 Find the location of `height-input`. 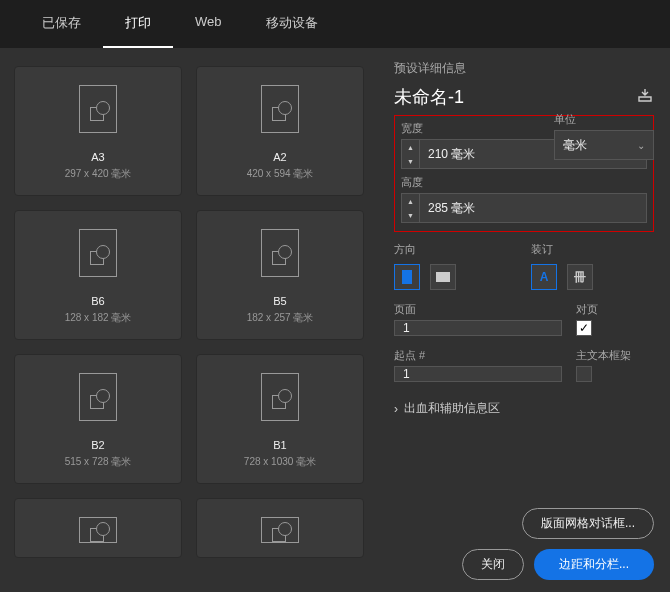

height-input is located at coordinates (533, 208).